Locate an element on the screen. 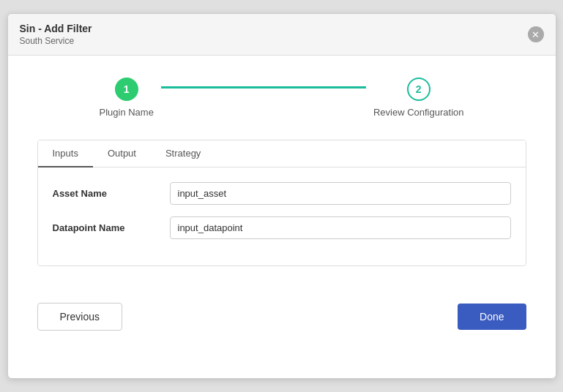 The image size is (563, 392). tab-strategy: Strategy is located at coordinates (183, 154).